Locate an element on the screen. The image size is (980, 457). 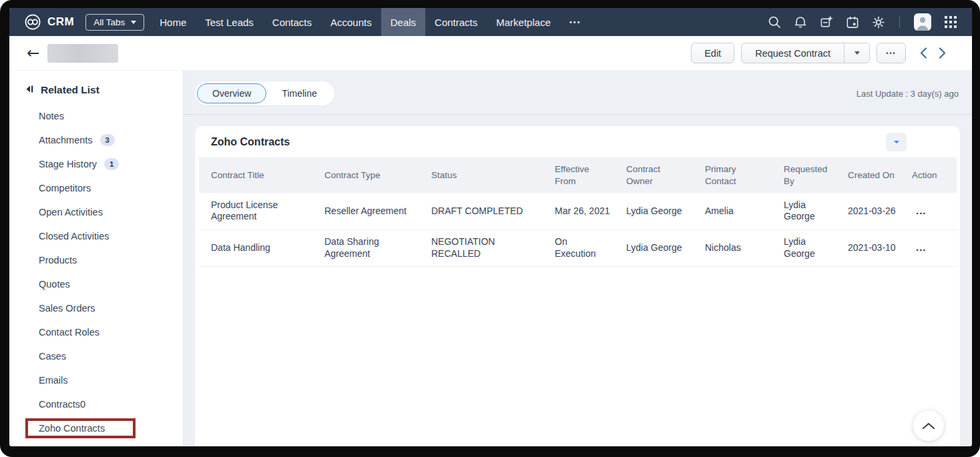
more-actions-button: ••• is located at coordinates (891, 53).